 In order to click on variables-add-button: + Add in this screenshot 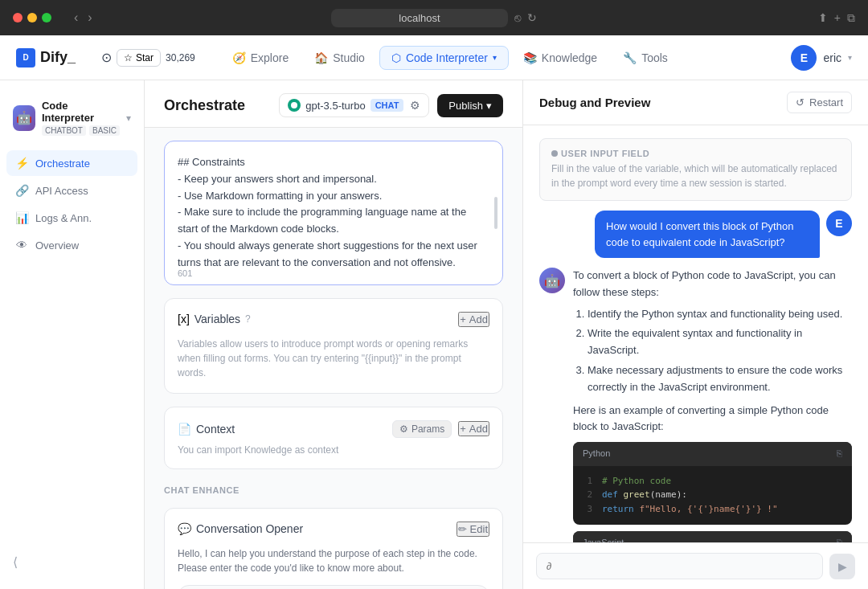, I will do `click(474, 320)`.